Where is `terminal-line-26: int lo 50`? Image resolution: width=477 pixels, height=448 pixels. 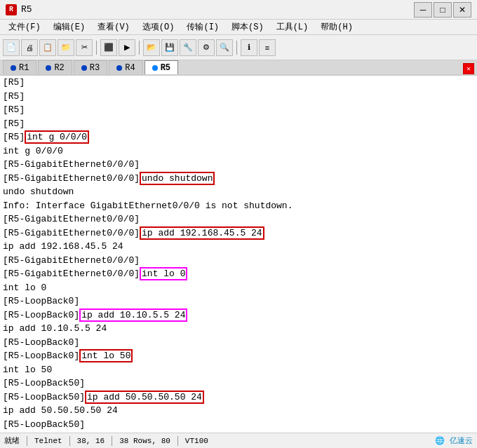
terminal-line-26: int lo 50 is located at coordinates (238, 370).